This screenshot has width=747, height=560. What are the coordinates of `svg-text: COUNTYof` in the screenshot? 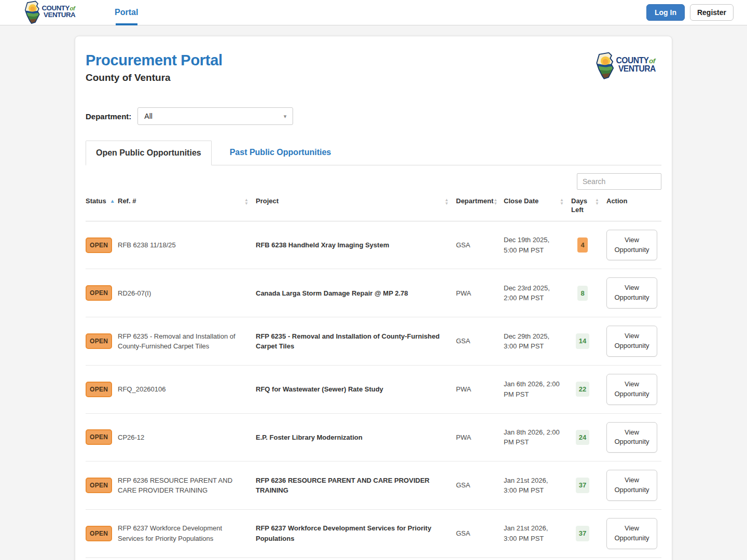 It's located at (636, 60).